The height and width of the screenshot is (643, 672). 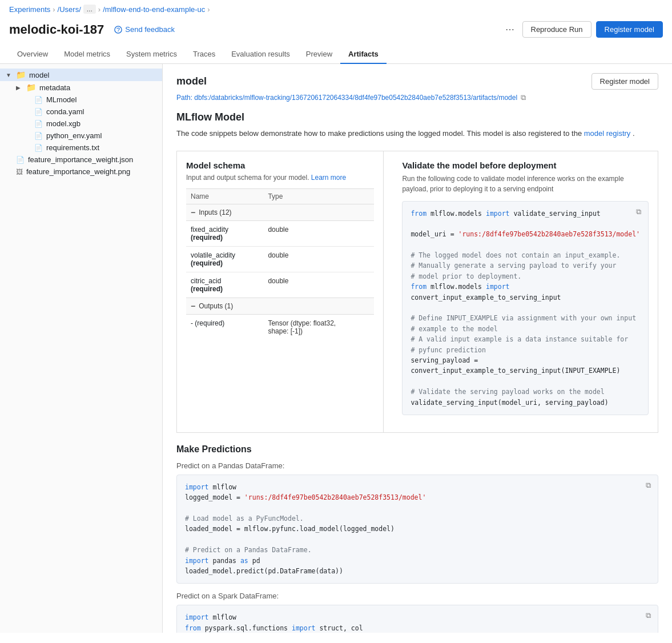 I want to click on validate-code: from mlflow.models import validate_servi…, so click(x=525, y=308).